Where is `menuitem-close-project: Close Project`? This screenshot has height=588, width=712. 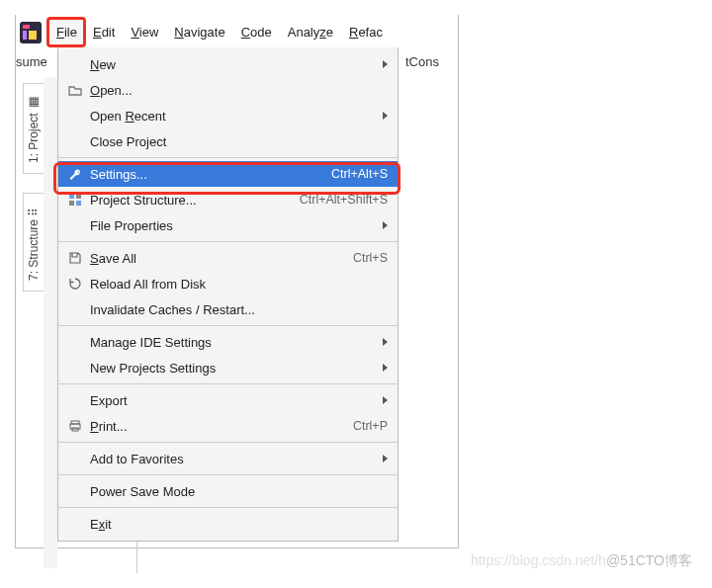 menuitem-close-project: Close Project is located at coordinates (227, 141).